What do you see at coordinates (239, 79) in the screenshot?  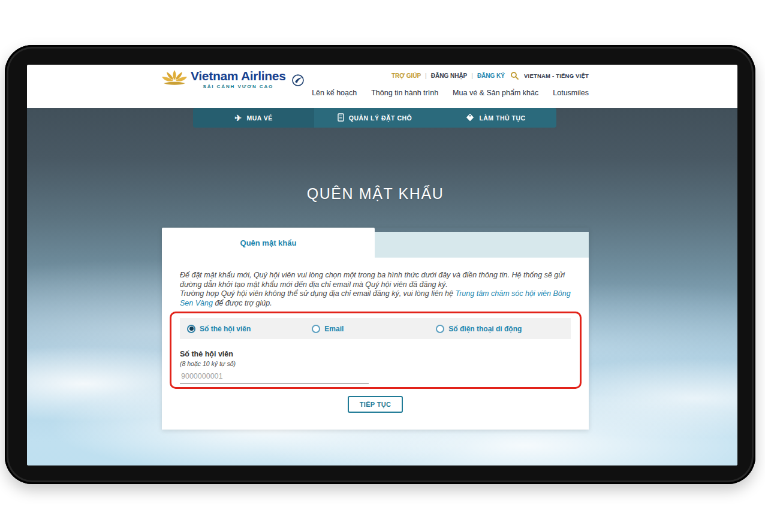 I see `logo-text: Vietnam Airlines SẢI CÁNH VƯƠN CAO` at bounding box center [239, 79].